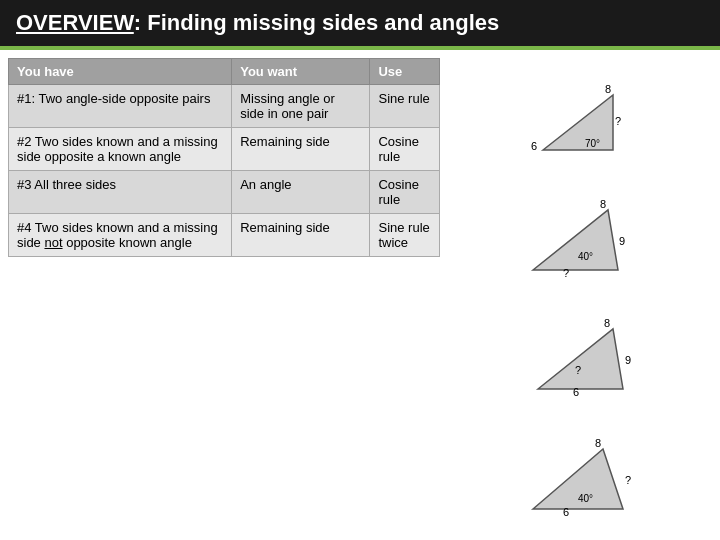  I want to click on row4-have-suffix: opposite known angle, so click(128, 242).